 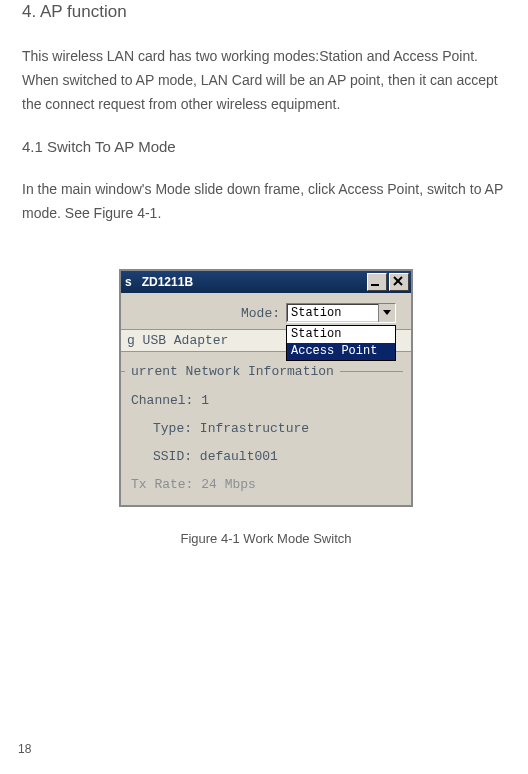 What do you see at coordinates (341, 352) in the screenshot?
I see `mode-option-access-point: Access Point` at bounding box center [341, 352].